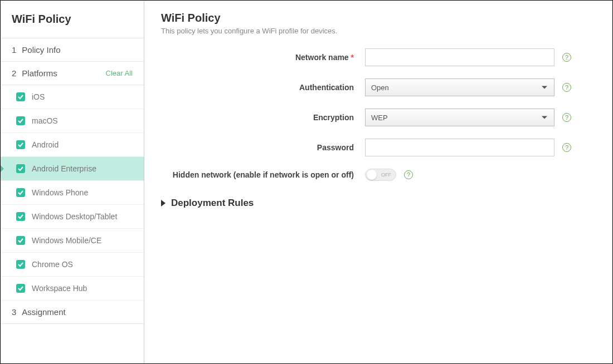 The image size is (613, 364). I want to click on label-authentication: Authentication, so click(263, 87).